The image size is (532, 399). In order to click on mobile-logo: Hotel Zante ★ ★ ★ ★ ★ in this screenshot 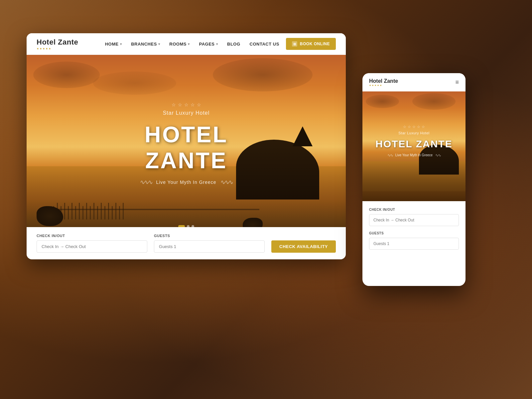, I will do `click(412, 82)`.